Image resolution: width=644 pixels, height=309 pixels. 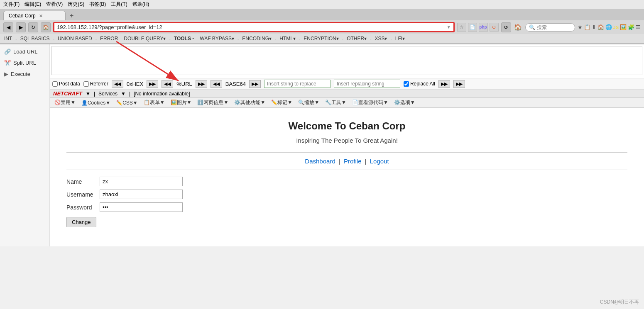 What do you see at coordinates (483, 27) in the screenshot?
I see `php-icon: php` at bounding box center [483, 27].